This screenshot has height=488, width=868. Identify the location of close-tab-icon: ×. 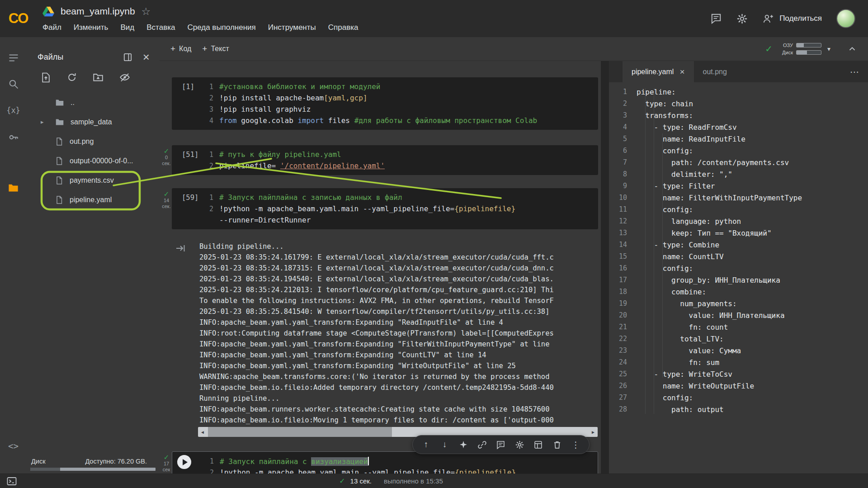
(682, 72).